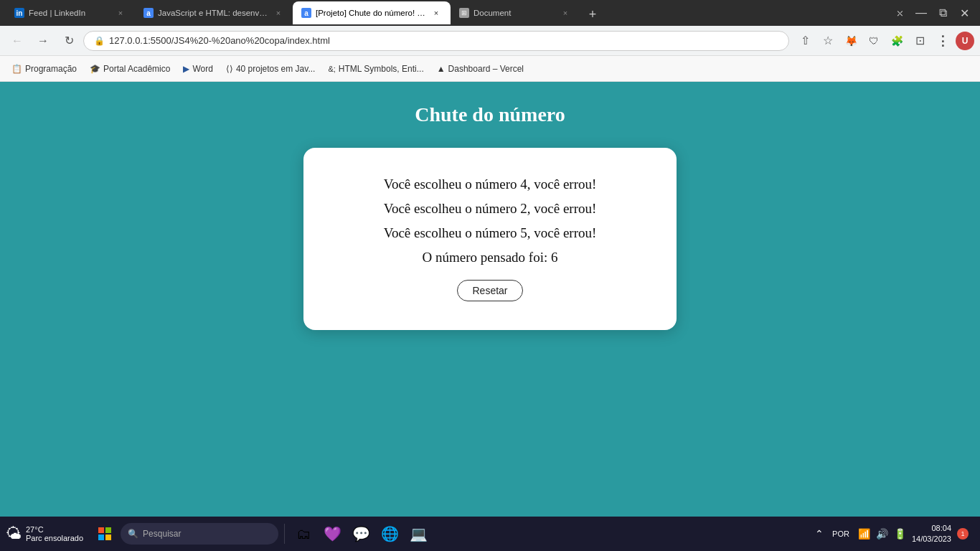 The image size is (980, 551). What do you see at coordinates (149, 13) in the screenshot?
I see `tab-favicon-js: a` at bounding box center [149, 13].